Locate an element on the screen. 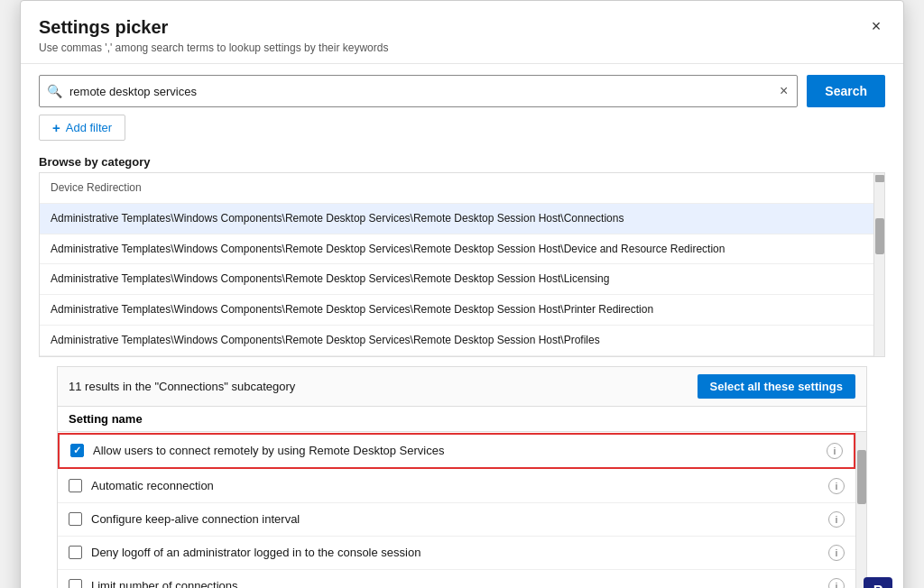 The width and height of the screenshot is (924, 588). scrollbar-thumb is located at coordinates (880, 236).